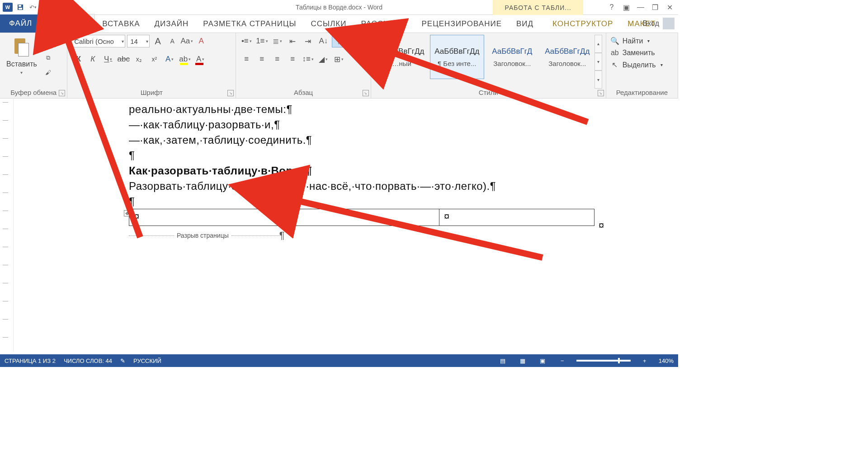 This screenshot has height=470, width=868. Describe the element at coordinates (33, 66) in the screenshot. I see `group-clipboard: Вставить ▾ ✂ ⧉ 🖌 Буфер обмена ↘` at that location.